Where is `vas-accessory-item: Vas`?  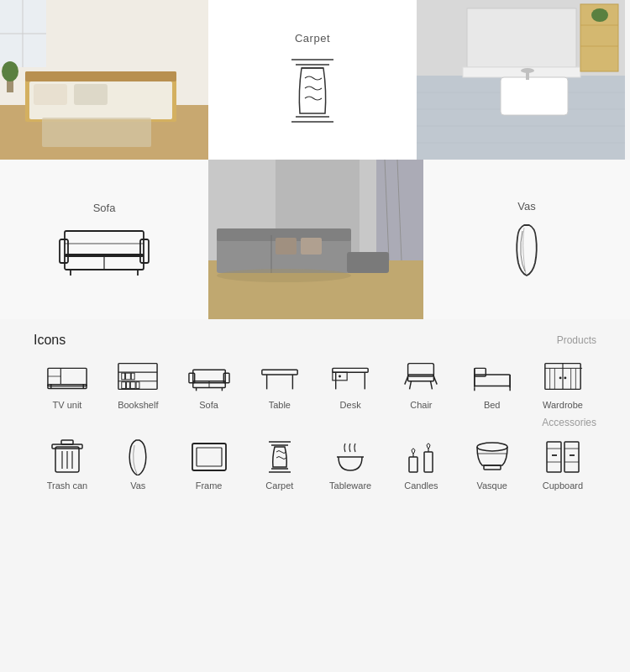
vas-accessory-item: Vas is located at coordinates (138, 465).